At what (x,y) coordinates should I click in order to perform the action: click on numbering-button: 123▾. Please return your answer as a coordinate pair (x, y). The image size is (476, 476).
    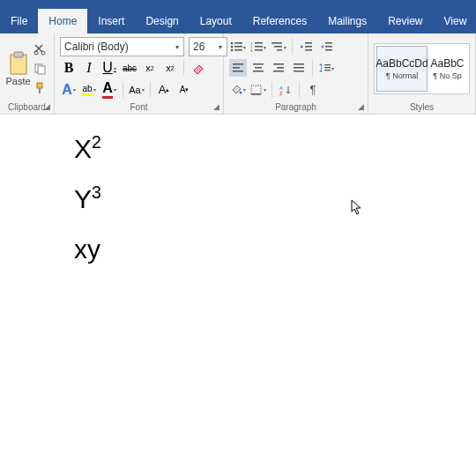
    Looking at the image, I should click on (258, 47).